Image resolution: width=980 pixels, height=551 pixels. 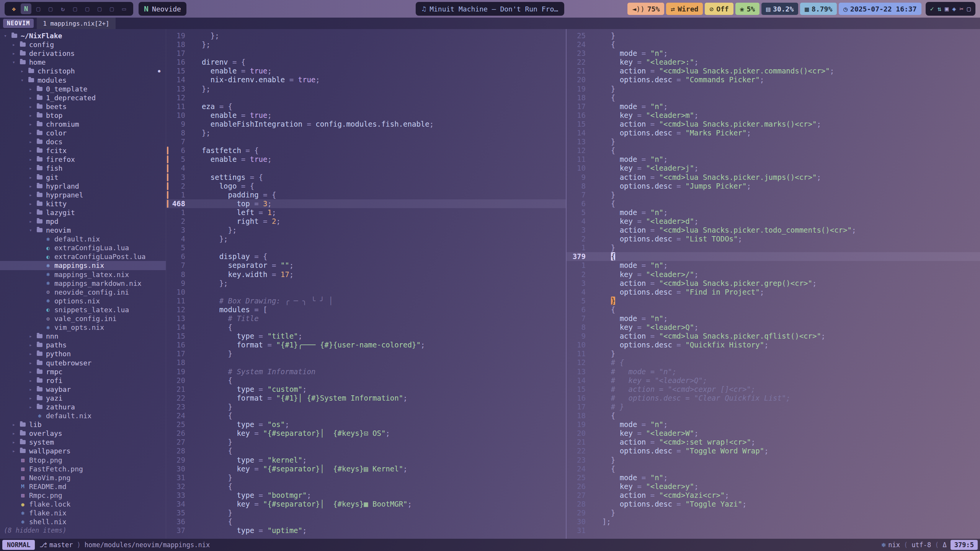 What do you see at coordinates (773, 407) in the screenshot?
I see `editor-line: 17 # }` at bounding box center [773, 407].